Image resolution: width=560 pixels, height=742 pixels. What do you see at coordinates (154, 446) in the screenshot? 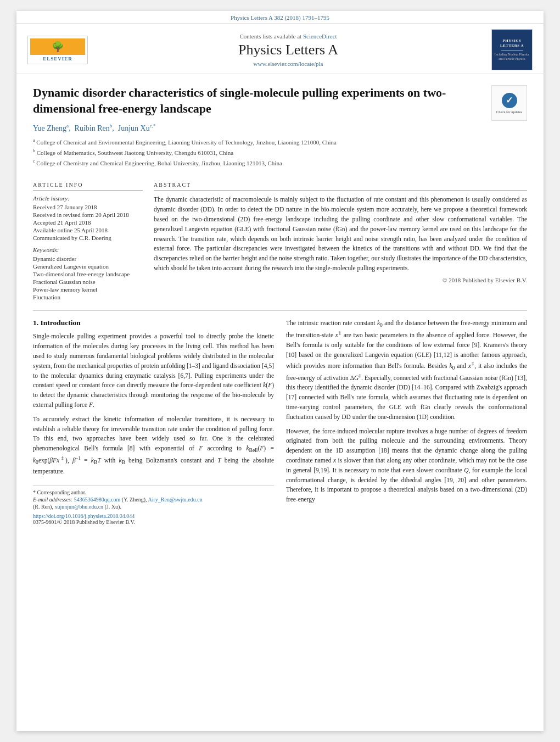
I see `body-para-2: To accurately extract the kinetic inform…` at bounding box center [154, 446].